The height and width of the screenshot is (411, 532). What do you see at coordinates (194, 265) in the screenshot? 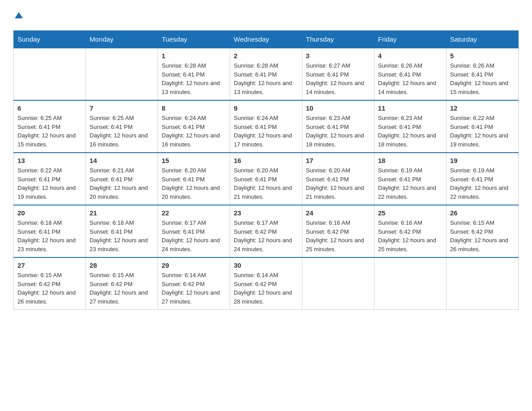
I see `day-number: 29` at bounding box center [194, 265].